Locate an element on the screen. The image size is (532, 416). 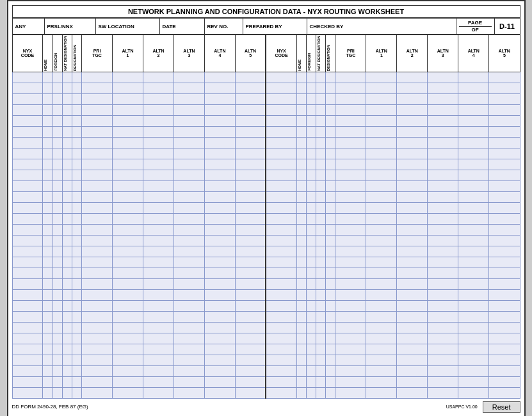
col-altn5: ALTN5 is located at coordinates (250, 54).